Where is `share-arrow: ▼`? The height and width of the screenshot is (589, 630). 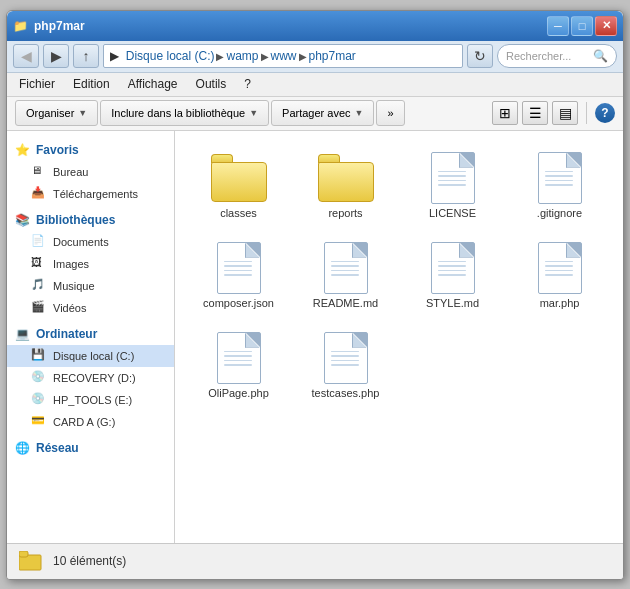 share-arrow: ▼ is located at coordinates (360, 113).